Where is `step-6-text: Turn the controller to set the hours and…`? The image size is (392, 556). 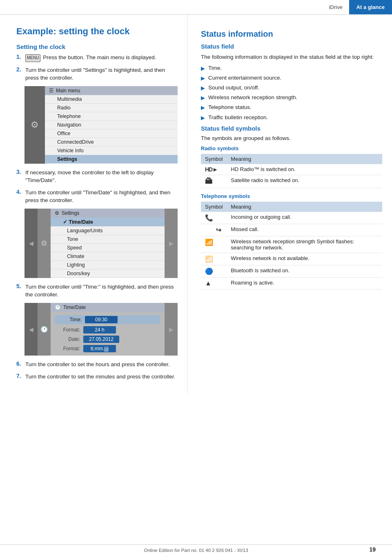
step-6-text: Turn the controller to set the hours and… is located at coordinates (98, 365).